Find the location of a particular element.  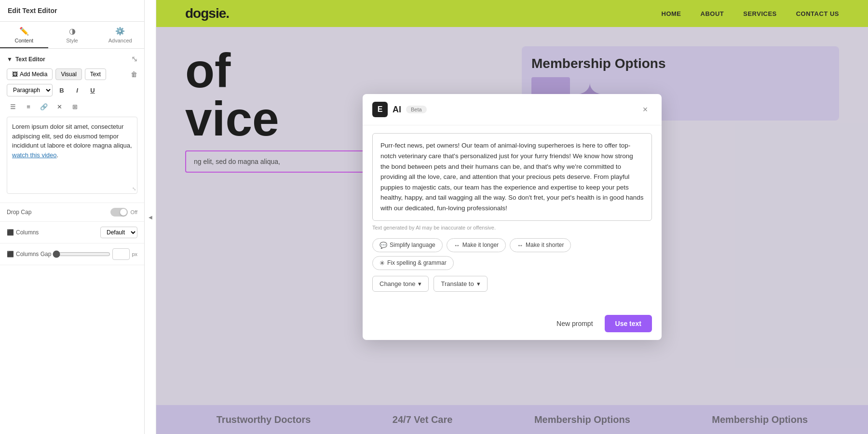

resize-handle: ⤡ is located at coordinates (134, 189).